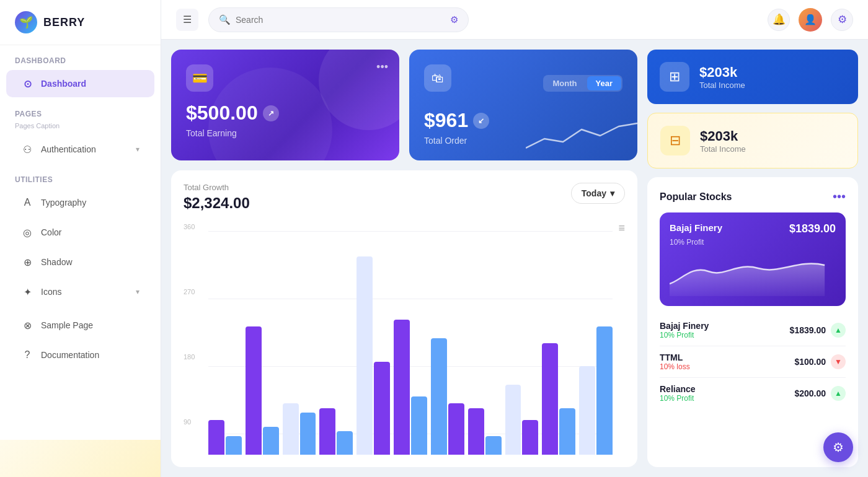  Describe the element at coordinates (675, 362) in the screenshot. I see `stock-row-ttml-info: TTML 10% loss` at that location.